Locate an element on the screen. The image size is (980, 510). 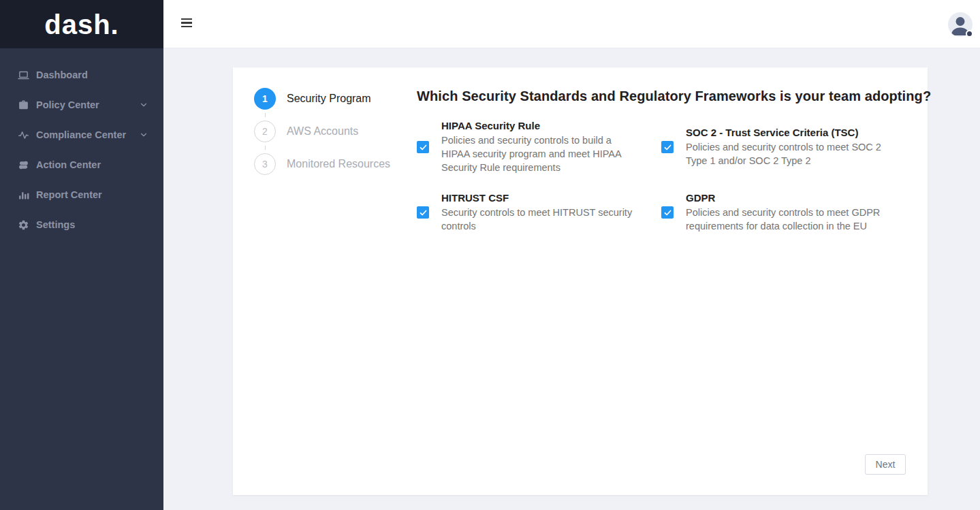
step-label: AWS Accounts is located at coordinates (323, 131).